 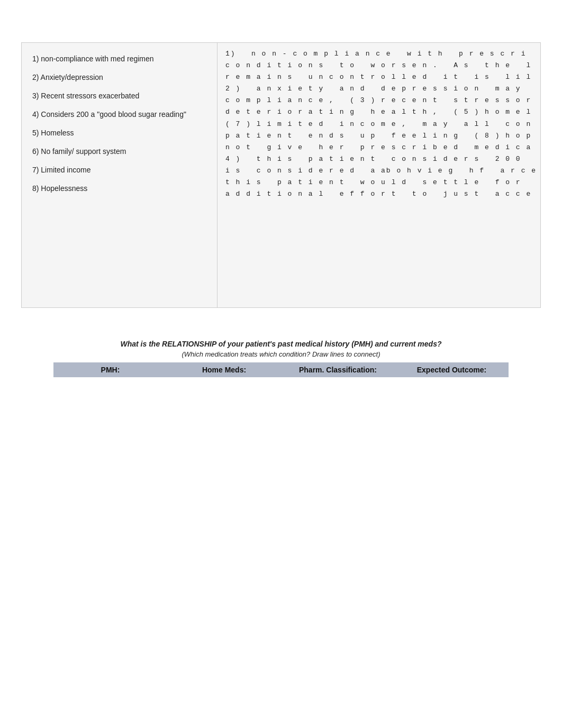 I want to click on text-line-1: c o n d i t i o n s t o w o r s e n . A …, so click(x=379, y=66).